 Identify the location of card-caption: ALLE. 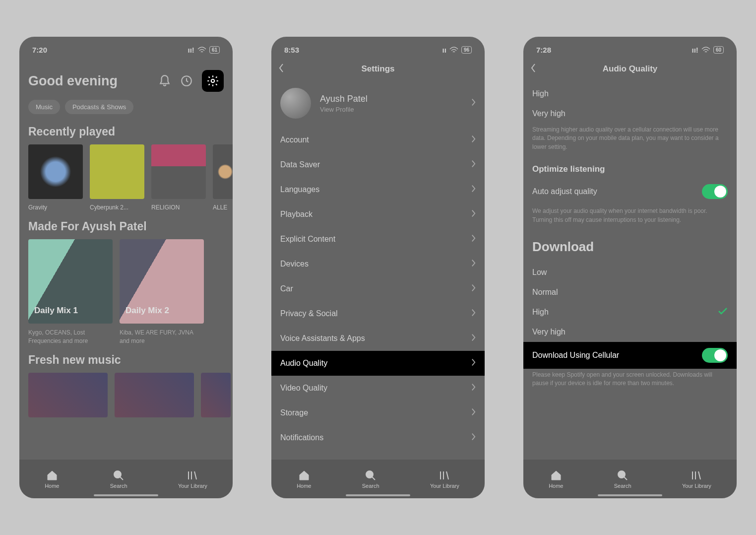
(223, 207).